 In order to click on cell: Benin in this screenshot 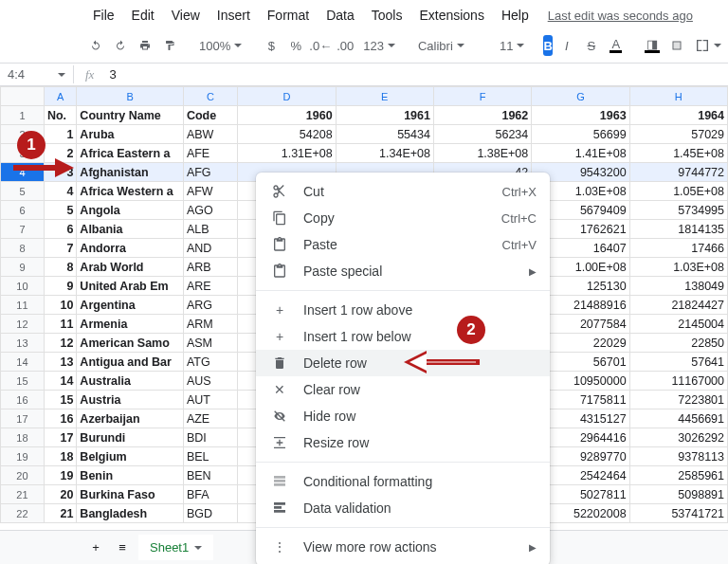, I will do `click(131, 476)`.